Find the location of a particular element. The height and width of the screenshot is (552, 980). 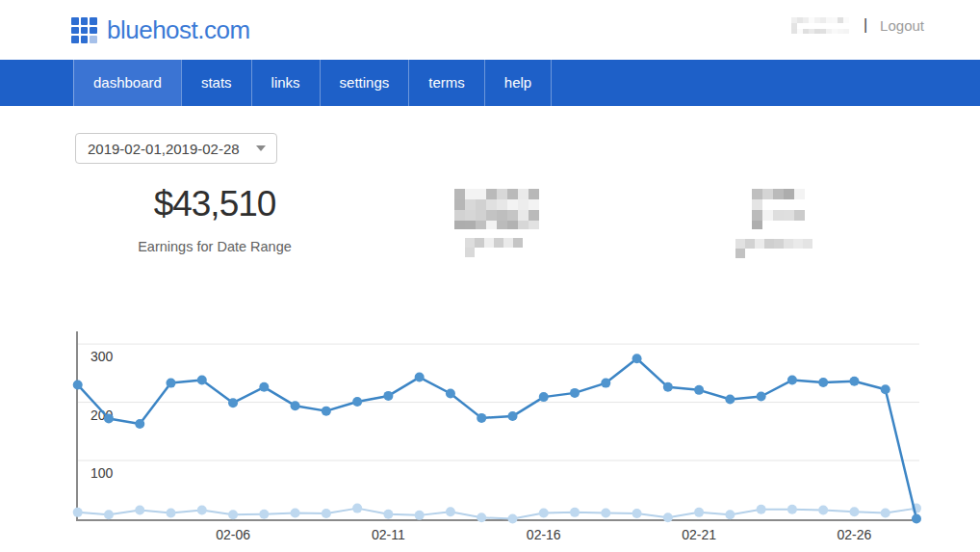

x-tick-label-02-11: 02-11 is located at coordinates (389, 535).